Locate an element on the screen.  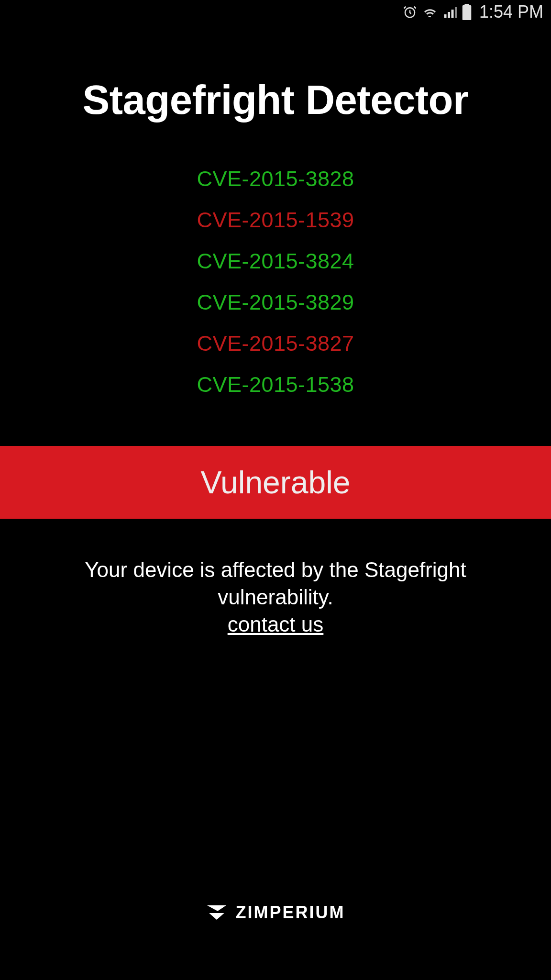
status-time: 1:54 PM is located at coordinates (511, 12).